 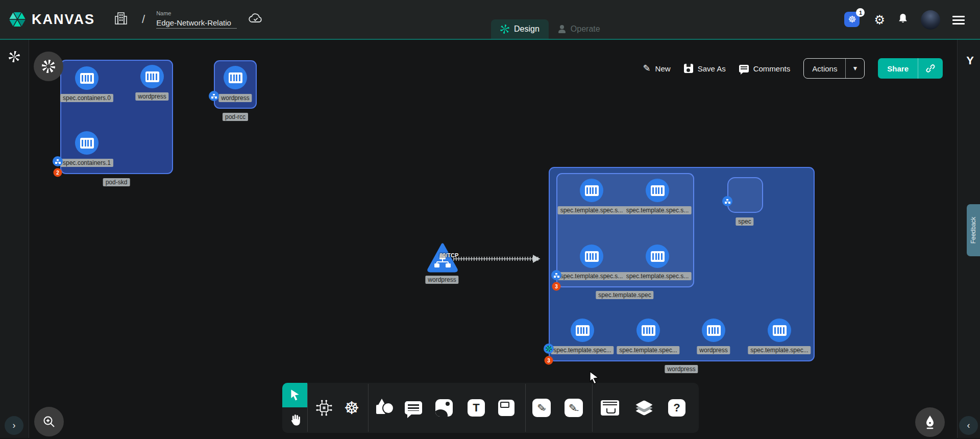 I want to click on edge-pen-tool-button: ✎°, so click(x=542, y=408).